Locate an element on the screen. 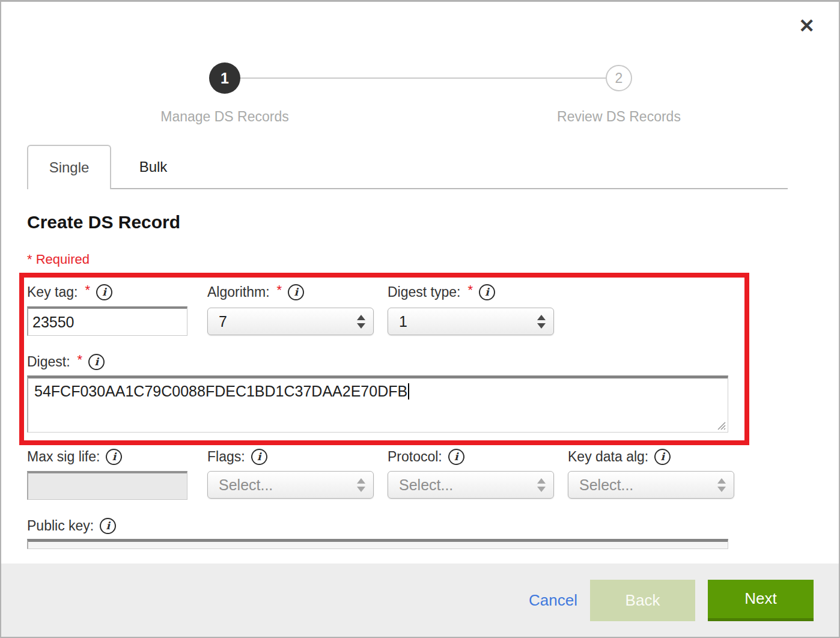  algorithm-label: Algorithm: * i is located at coordinates (256, 292).